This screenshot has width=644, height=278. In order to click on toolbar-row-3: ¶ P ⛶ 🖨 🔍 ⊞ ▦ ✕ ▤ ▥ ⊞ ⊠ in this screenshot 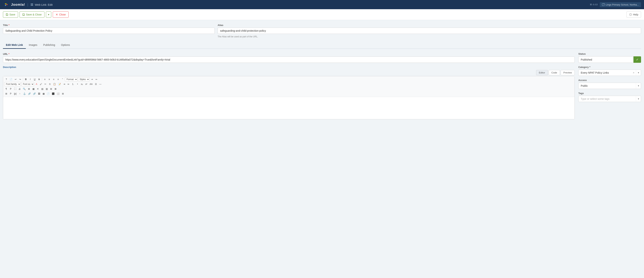, I will do `click(289, 89)`.